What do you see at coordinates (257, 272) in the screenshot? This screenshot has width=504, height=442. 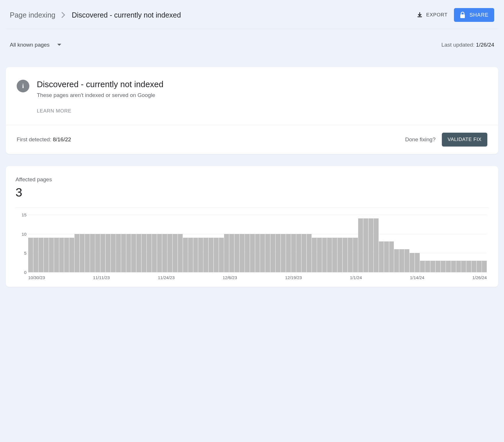 I see `chart-gridline` at bounding box center [257, 272].